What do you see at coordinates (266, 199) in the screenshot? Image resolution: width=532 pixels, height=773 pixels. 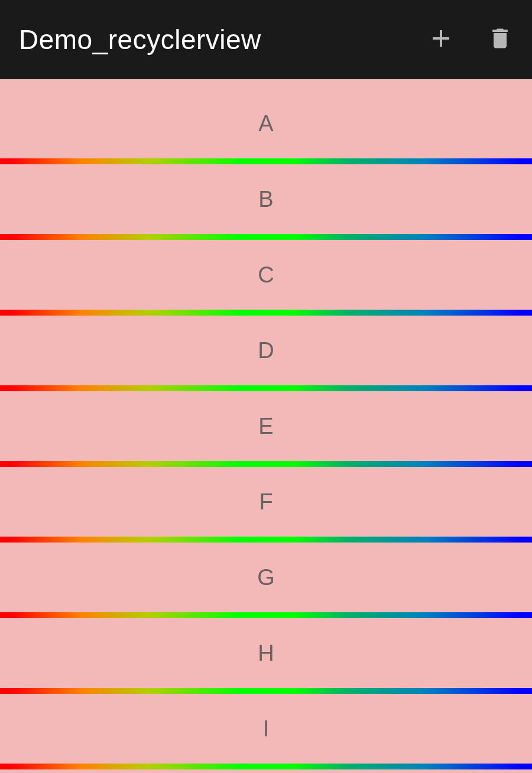 I see `list-item: B` at bounding box center [266, 199].